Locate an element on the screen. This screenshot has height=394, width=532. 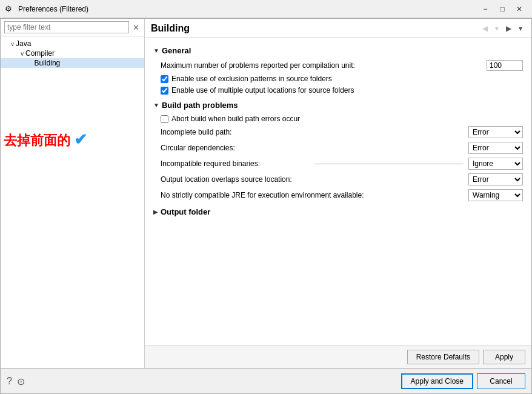
tree-label-compiler: Compiler is located at coordinates (40, 53).